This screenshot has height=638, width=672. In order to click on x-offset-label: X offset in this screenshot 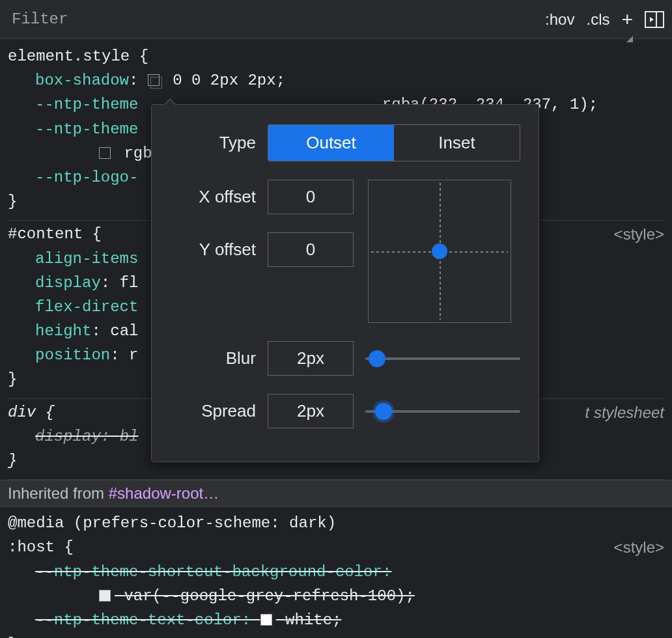, I will do `click(213, 197)`.